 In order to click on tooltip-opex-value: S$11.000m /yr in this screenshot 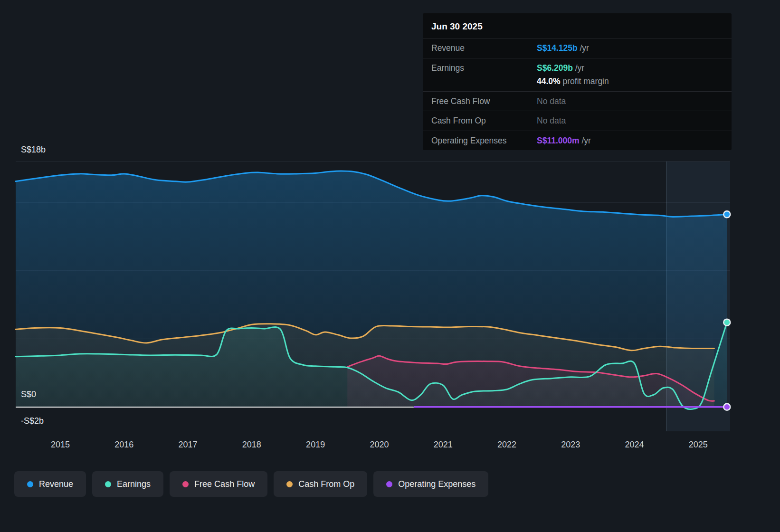, I will do `click(564, 141)`.